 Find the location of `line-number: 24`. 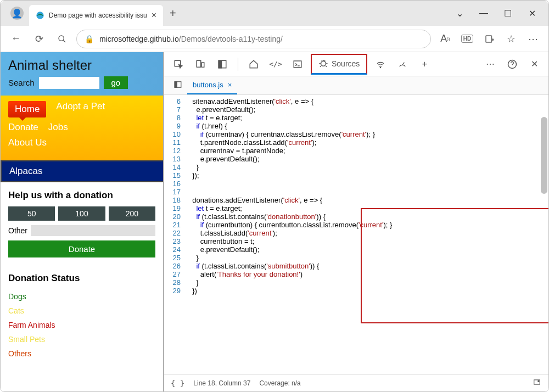

line-number: 24 is located at coordinates (176, 249).